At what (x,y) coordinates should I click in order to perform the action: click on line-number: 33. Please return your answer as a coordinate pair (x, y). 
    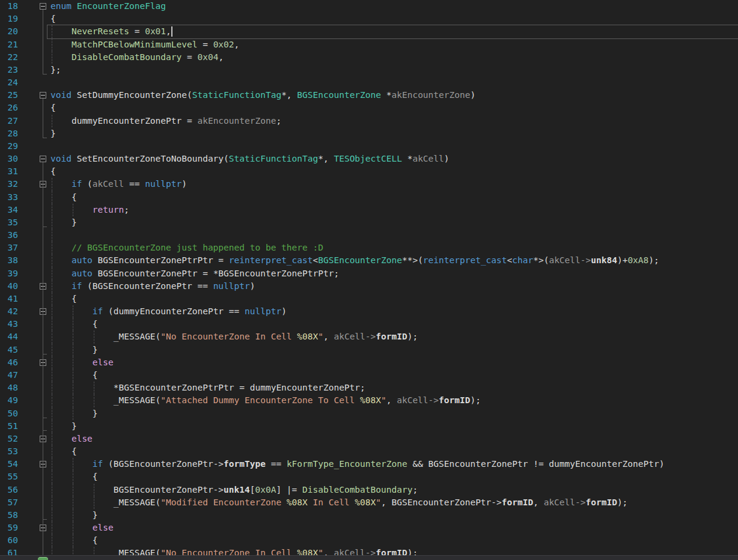
    Looking at the image, I should click on (9, 197).